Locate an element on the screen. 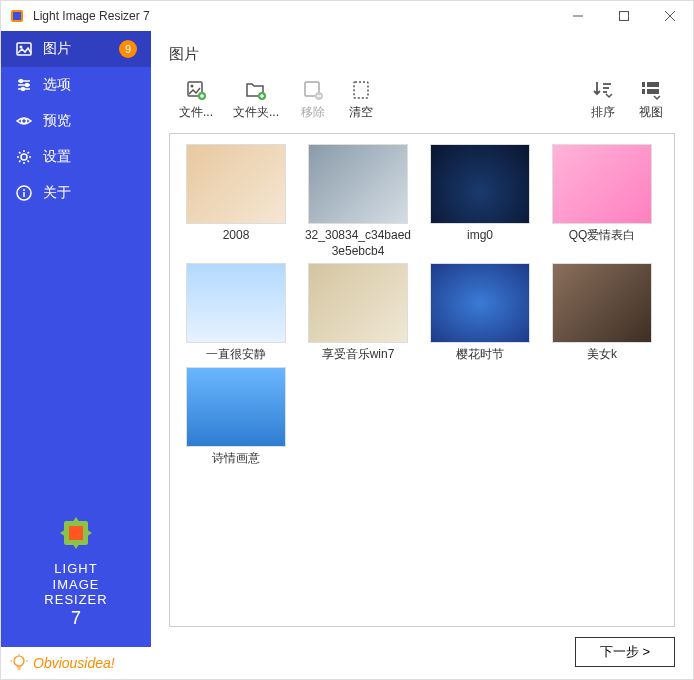  clear-icon is located at coordinates (361, 90).